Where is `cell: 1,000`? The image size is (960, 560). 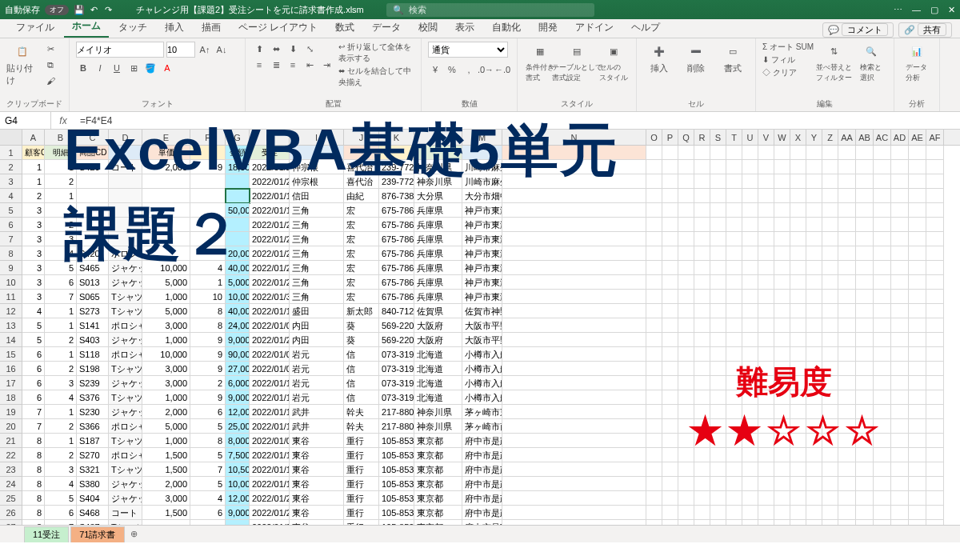
cell: 1,000 is located at coordinates (166, 297).